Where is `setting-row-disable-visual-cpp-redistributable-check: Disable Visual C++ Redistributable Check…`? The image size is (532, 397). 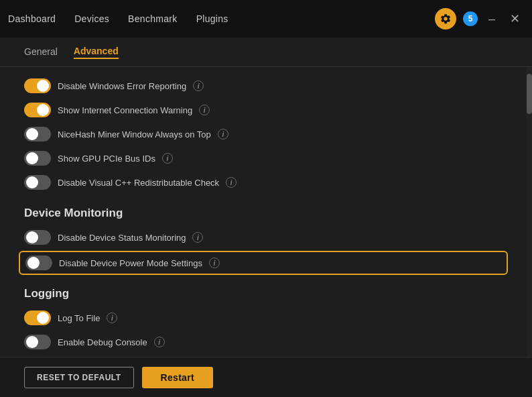
setting-row-disable-visual-cpp-redistributable-check: Disable Visual C++ Redistributable Check… is located at coordinates (263, 182).